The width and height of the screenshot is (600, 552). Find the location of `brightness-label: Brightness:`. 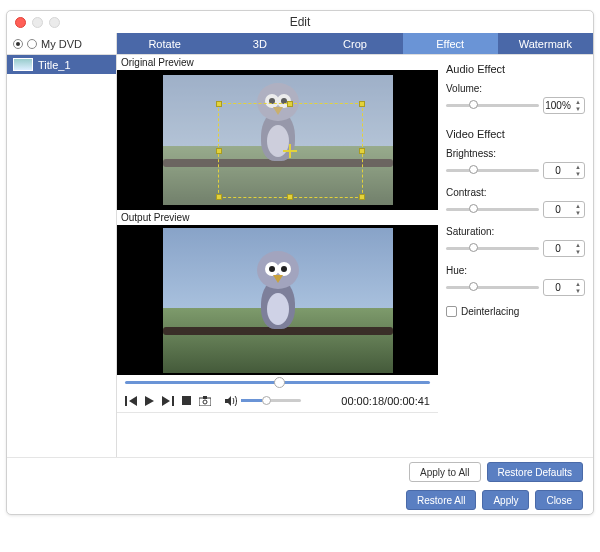

brightness-label: Brightness: is located at coordinates (516, 154).